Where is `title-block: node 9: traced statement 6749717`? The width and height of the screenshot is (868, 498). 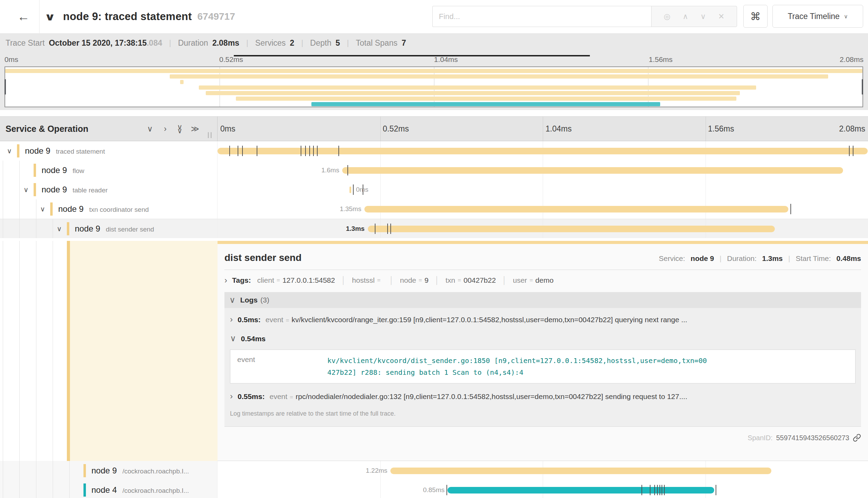
title-block: node 9: traced statement 6749717 is located at coordinates (149, 17).